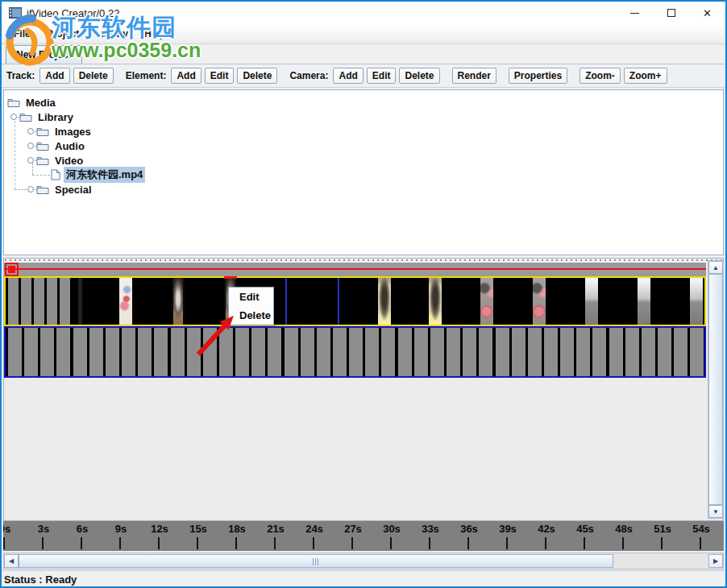 This screenshot has height=588, width=727. I want to click on scrollbar-grip-icon, so click(316, 562).